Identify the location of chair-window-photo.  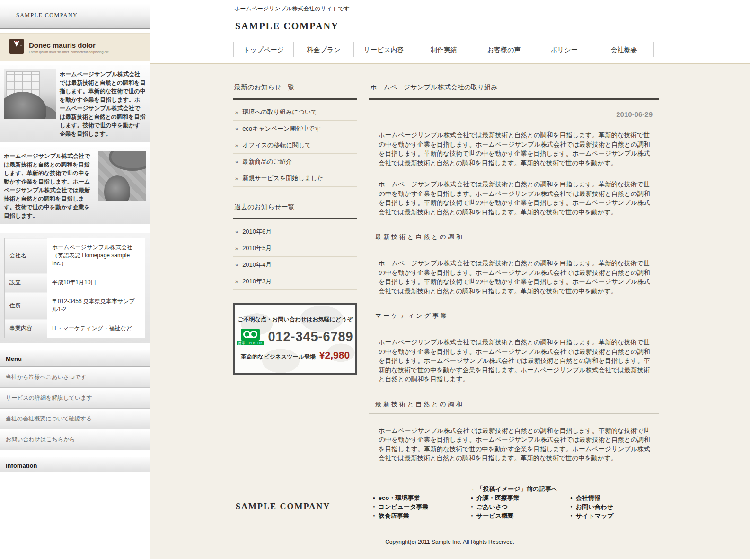
(30, 94).